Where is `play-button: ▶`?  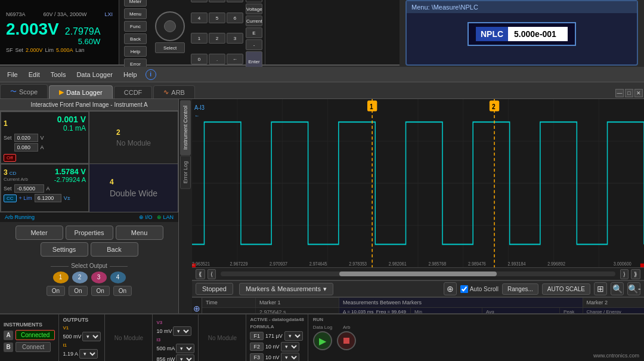 play-button: ▶ is located at coordinates (323, 341).